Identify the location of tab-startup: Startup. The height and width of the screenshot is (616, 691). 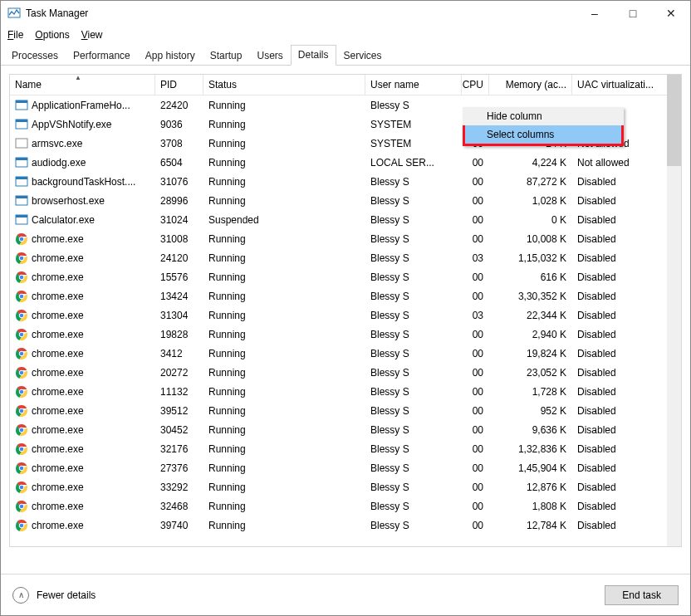
(226, 56).